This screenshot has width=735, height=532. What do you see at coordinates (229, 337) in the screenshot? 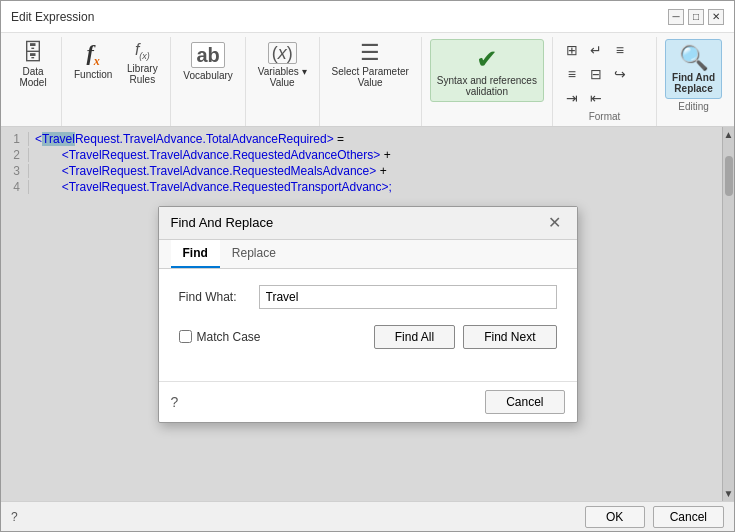
I see `match-case-text: Match Case` at bounding box center [229, 337].